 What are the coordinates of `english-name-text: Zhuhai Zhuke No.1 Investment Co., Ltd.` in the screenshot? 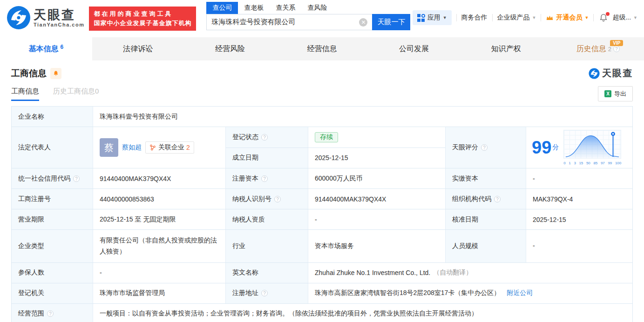 It's located at (373, 273).